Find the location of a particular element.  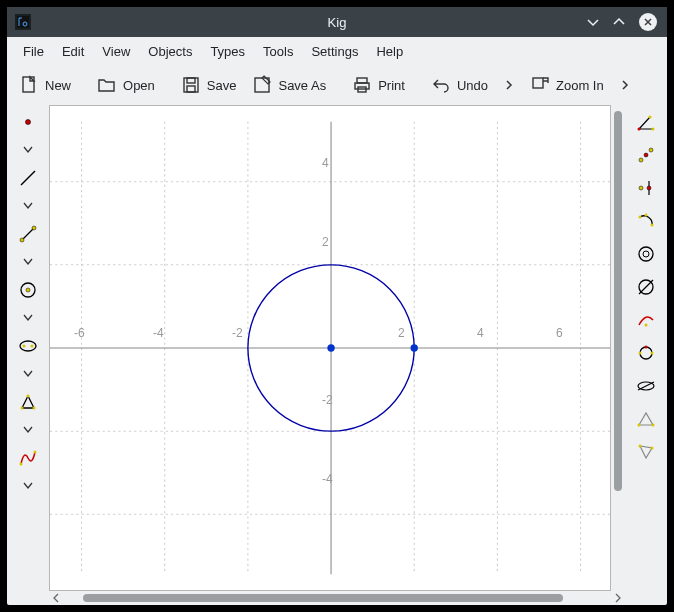

x-label-m6: -6 is located at coordinates (80, 333).